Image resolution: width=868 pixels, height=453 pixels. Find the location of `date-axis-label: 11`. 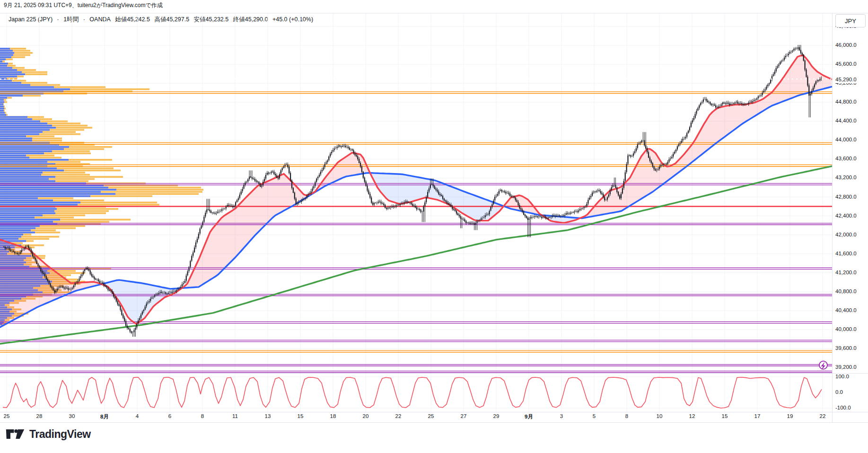

date-axis-label: 11 is located at coordinates (235, 416).